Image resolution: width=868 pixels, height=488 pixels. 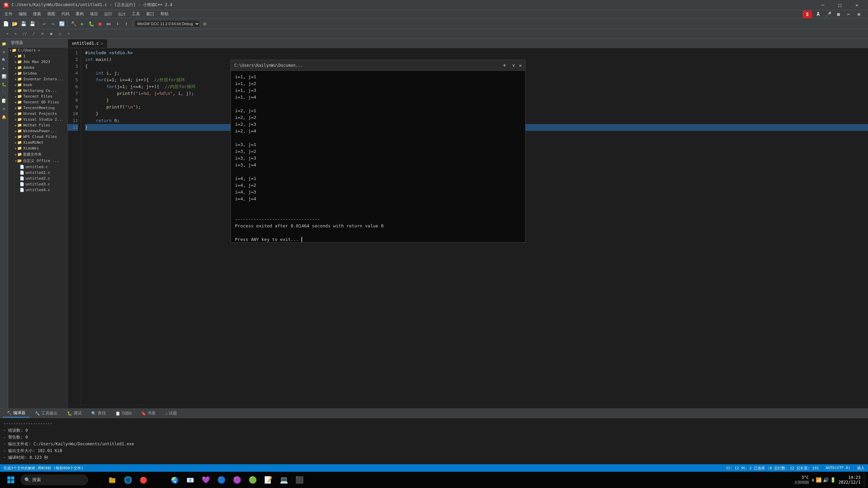 What do you see at coordinates (109, 24) in the screenshot?
I see `step-over-button: ⏭` at bounding box center [109, 24].